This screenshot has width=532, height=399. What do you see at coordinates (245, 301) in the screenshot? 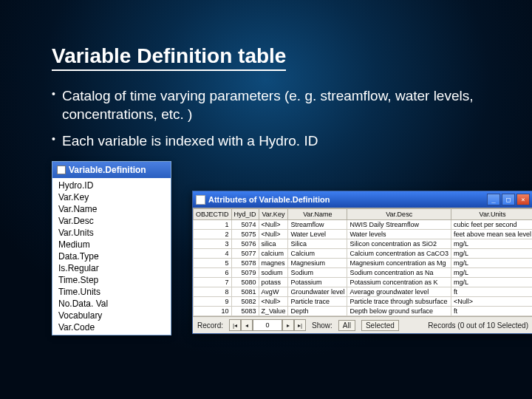
I see `cell: 5082` at bounding box center [245, 301].